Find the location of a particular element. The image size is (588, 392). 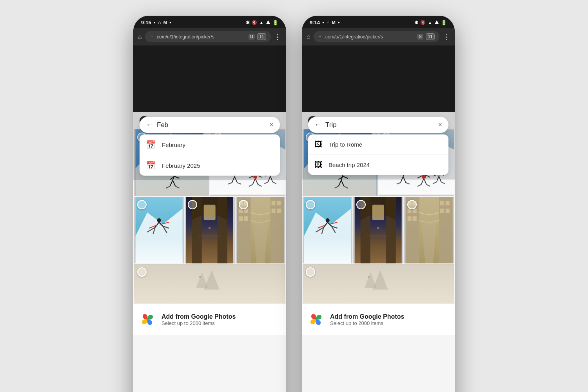

photo-cell-r5 is located at coordinates (429, 230).